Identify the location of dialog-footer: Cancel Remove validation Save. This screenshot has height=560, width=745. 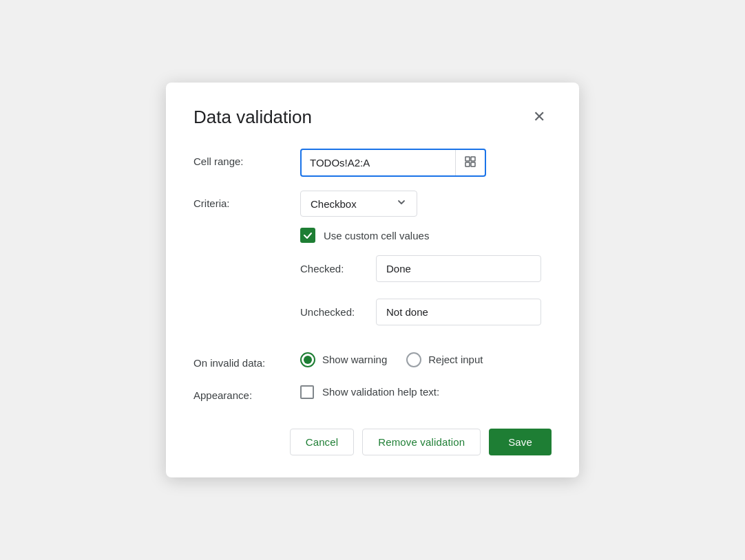
(373, 438).